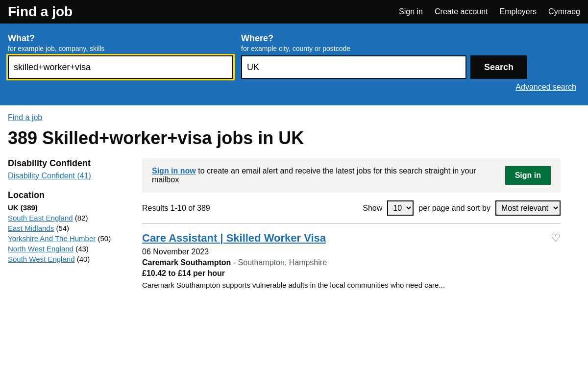 This screenshot has height=371, width=588. Describe the element at coordinates (351, 223) in the screenshot. I see `divider` at that location.